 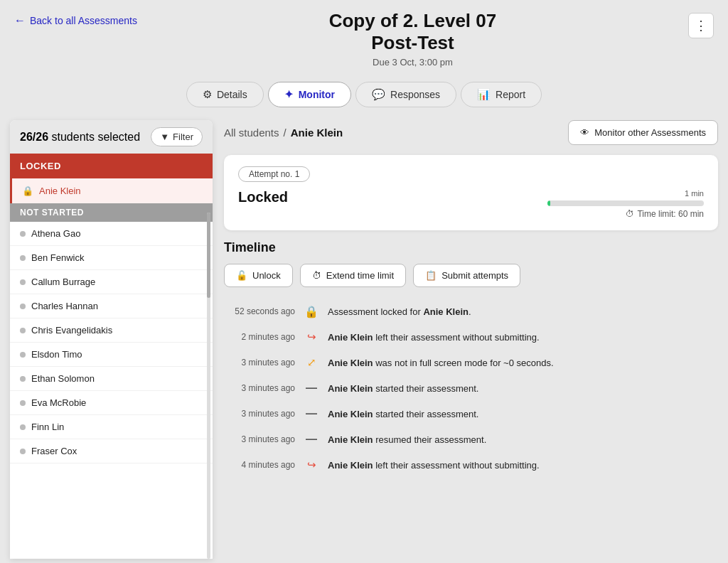 What do you see at coordinates (58, 402) in the screenshot?
I see `student-name: Eva McRobie` at bounding box center [58, 402].